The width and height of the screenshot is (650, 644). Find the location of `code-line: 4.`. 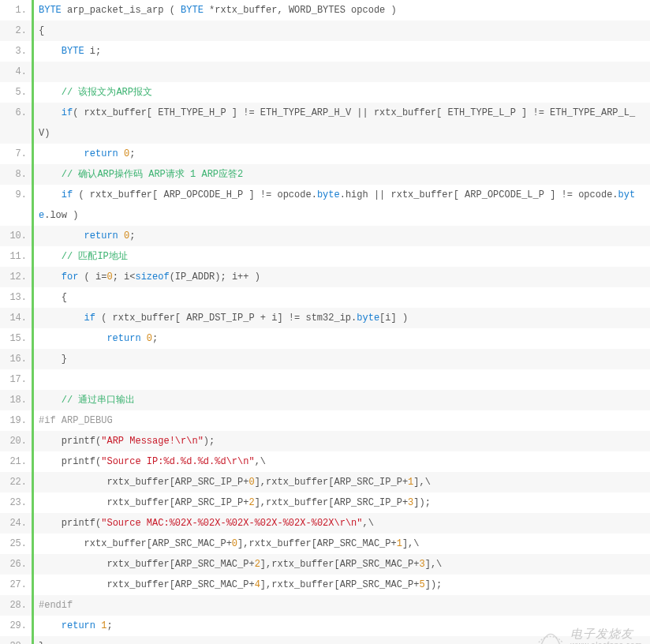

code-line: 4. is located at coordinates (325, 72).